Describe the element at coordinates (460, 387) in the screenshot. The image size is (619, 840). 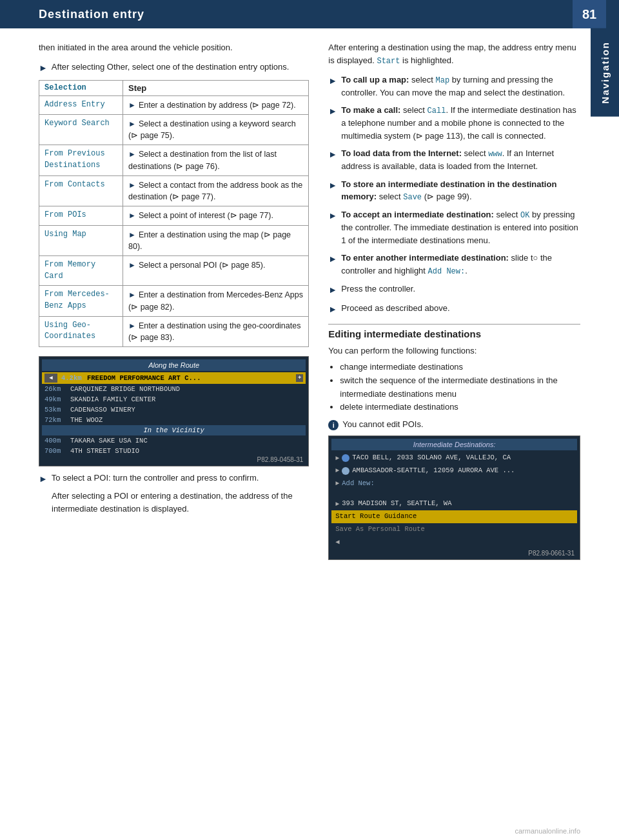
I see `section-list: change intermediate destinations switch …` at that location.